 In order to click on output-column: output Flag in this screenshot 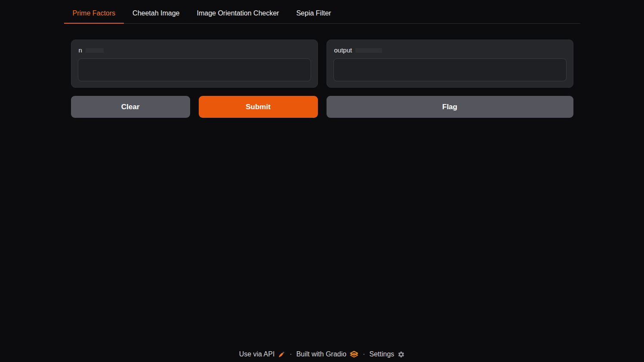, I will do `click(450, 79)`.